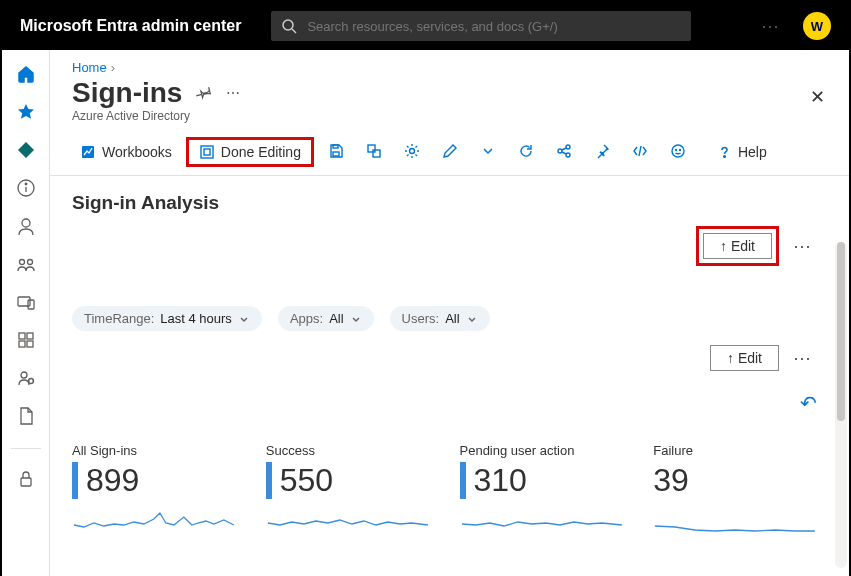  Describe the element at coordinates (602, 152) in the screenshot. I see `pin-toolbar-icon` at that location.